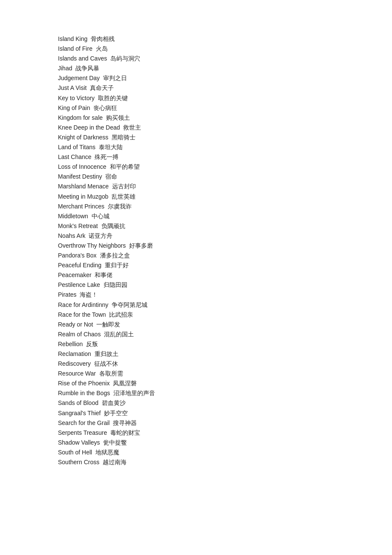 The width and height of the screenshot is (392, 555). Describe the element at coordinates (225, 373) in the screenshot. I see `list-item: Resource War 各取所需` at that location.